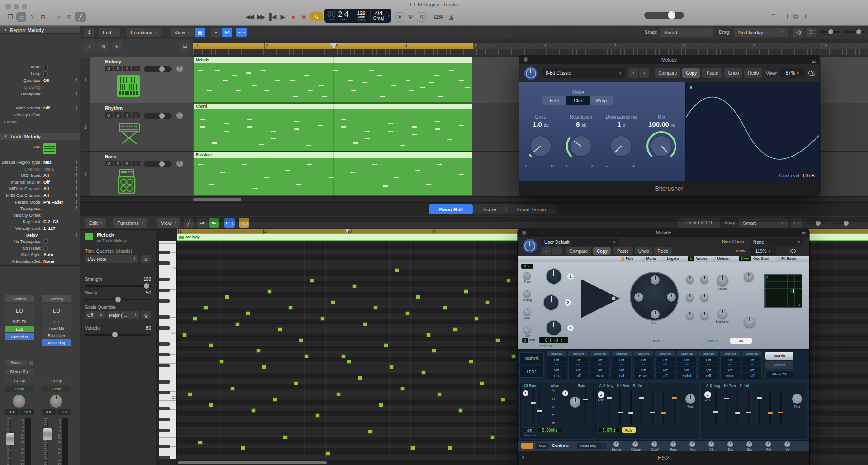 Image resolution: width=868 pixels, height=465 pixels. Describe the element at coordinates (554, 276) in the screenshot. I see `oscillator-1-wave-knob` at that location.